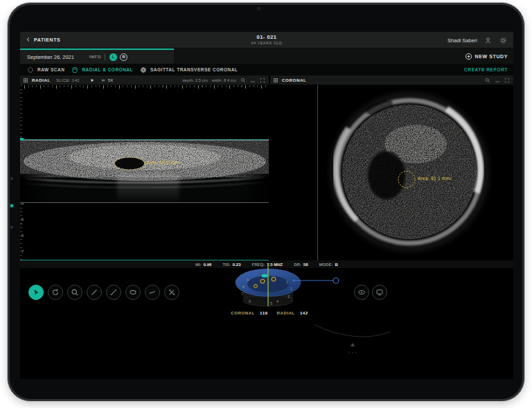  What do you see at coordinates (188, 70) in the screenshot?
I see `tab-sagittal-transverse-coronal: SAGITTAL TRANSVERSE CORONAL` at bounding box center [188, 70].